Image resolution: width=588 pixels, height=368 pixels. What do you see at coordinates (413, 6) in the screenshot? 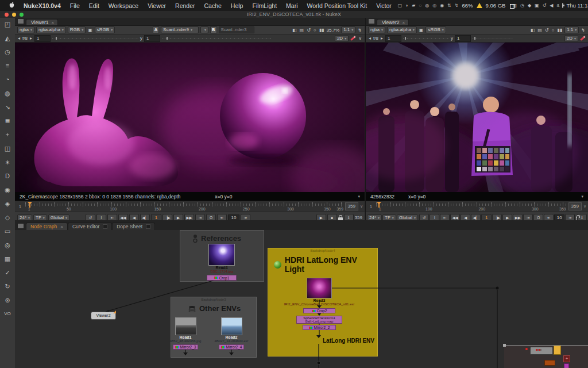
I see `chat-icon: ▰` at bounding box center [413, 6].